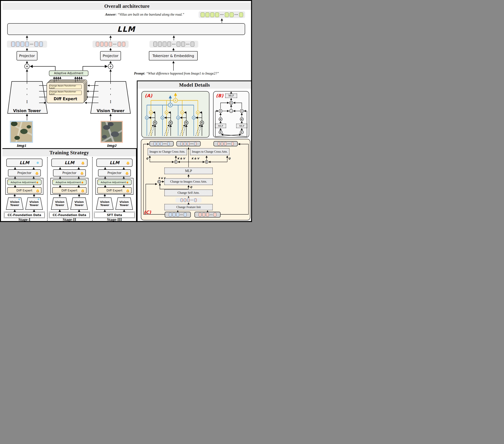  What do you see at coordinates (27, 111) in the screenshot?
I see `vision-tower-left-label: Vision Tower` at bounding box center [27, 111].